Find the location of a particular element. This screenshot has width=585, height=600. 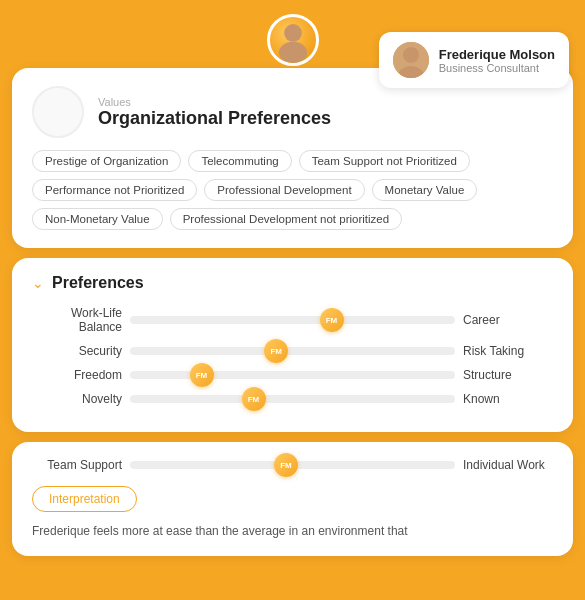

chevron-down-icon: ⌄ is located at coordinates (38, 283).